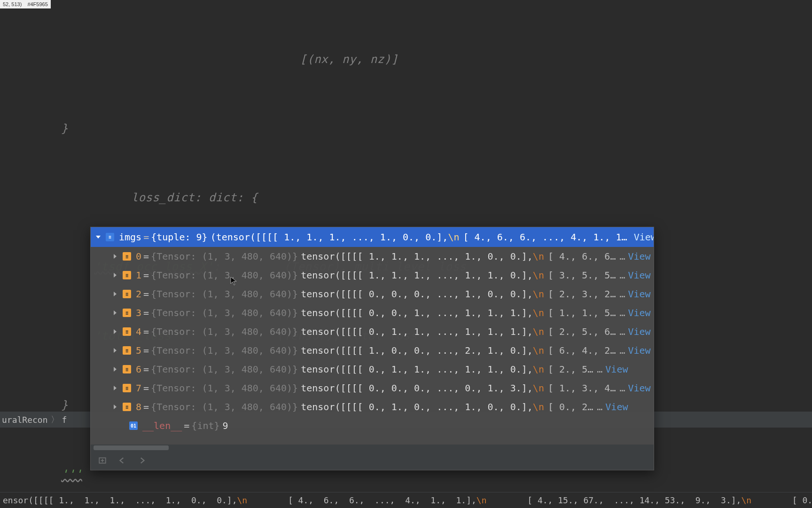 The height and width of the screenshot is (508, 812). What do you see at coordinates (25, 4) in the screenshot?
I see `status-coords-bar: 52, 513) #4F5965` at bounding box center [25, 4].